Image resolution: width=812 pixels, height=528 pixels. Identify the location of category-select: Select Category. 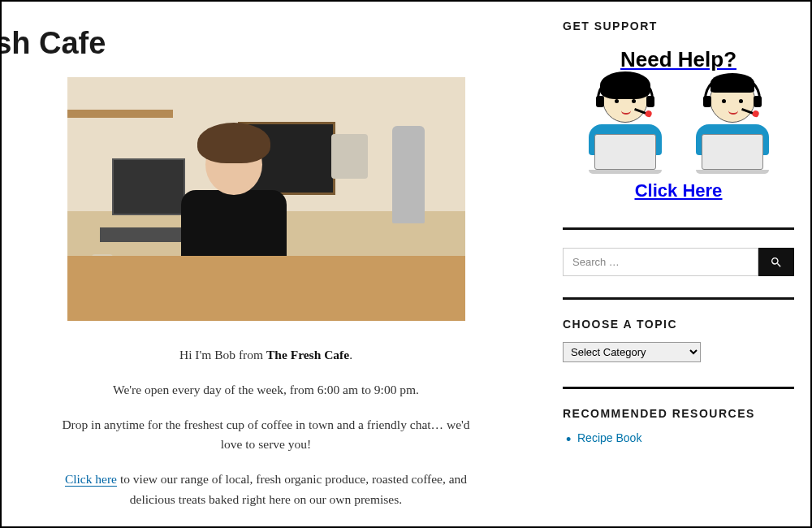
(632, 353).